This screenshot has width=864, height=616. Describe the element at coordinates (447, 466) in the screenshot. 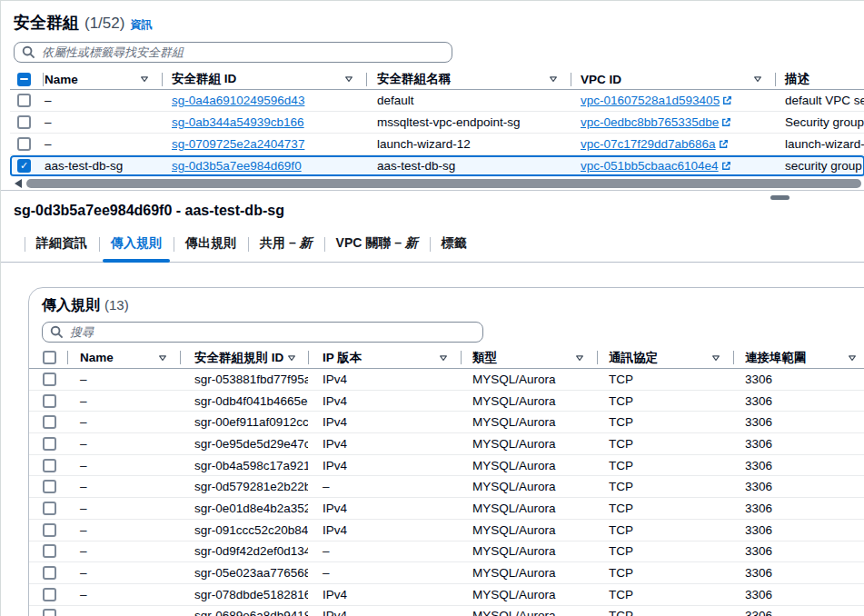

I see `inbound-rule-row: – sgr-0b4a598c17a9214b7 IPv4 MYSQL/Auror…` at that location.